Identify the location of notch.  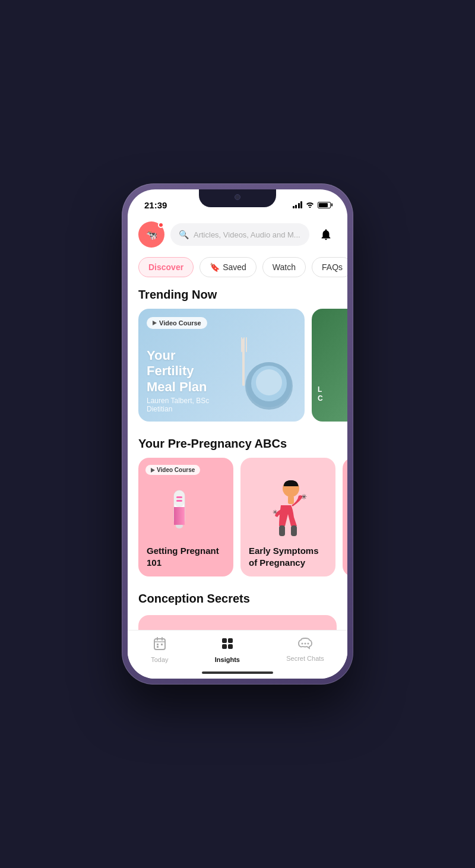
(238, 198).